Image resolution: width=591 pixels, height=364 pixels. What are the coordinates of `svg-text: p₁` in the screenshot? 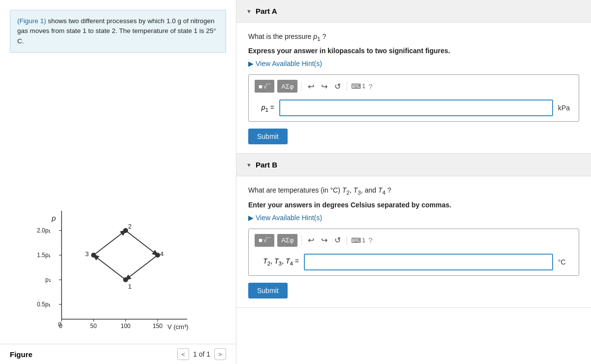 It's located at (48, 280).